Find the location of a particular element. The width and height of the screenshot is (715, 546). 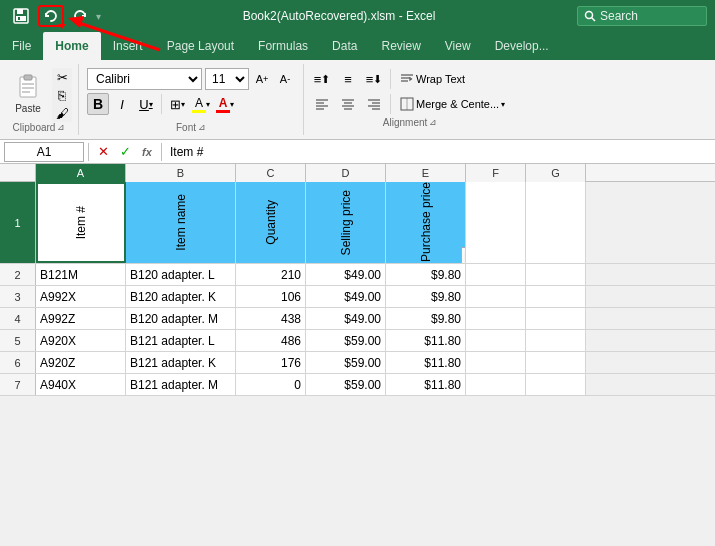

cell-c7: 0 is located at coordinates (271, 384).